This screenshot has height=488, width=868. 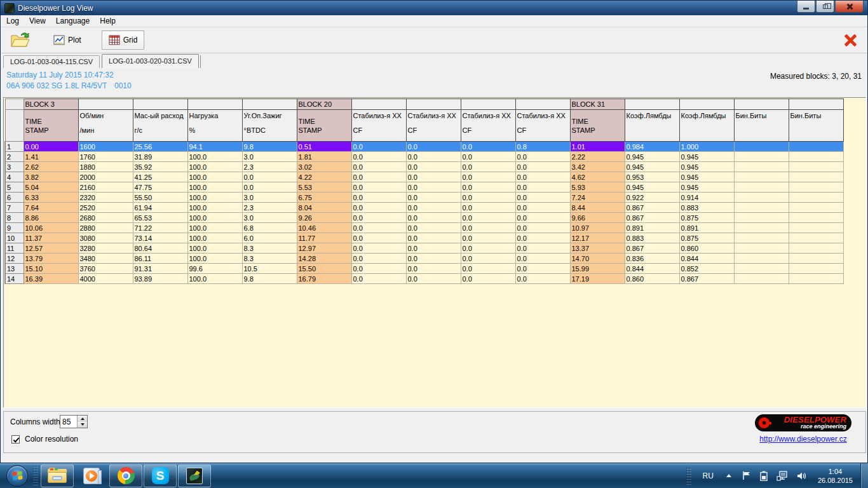 I want to click on grid-cell: 7.24, so click(x=597, y=198).